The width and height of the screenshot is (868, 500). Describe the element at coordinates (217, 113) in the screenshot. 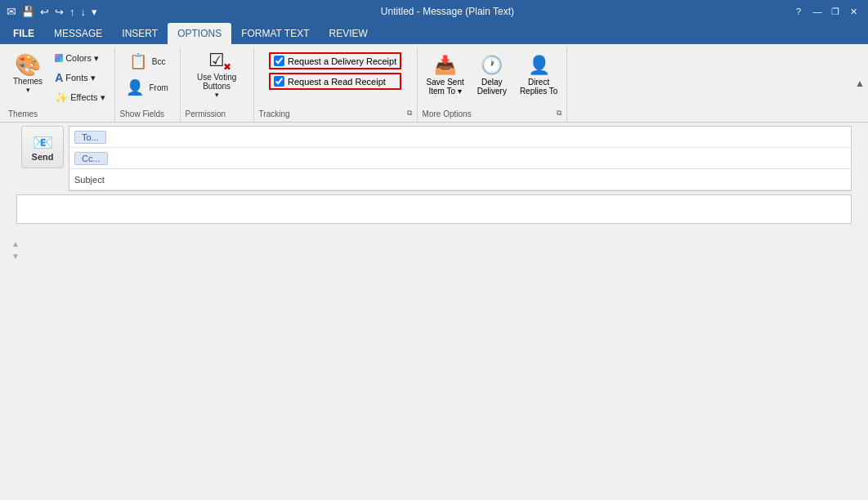

I see `permission-footer: Permission` at that location.